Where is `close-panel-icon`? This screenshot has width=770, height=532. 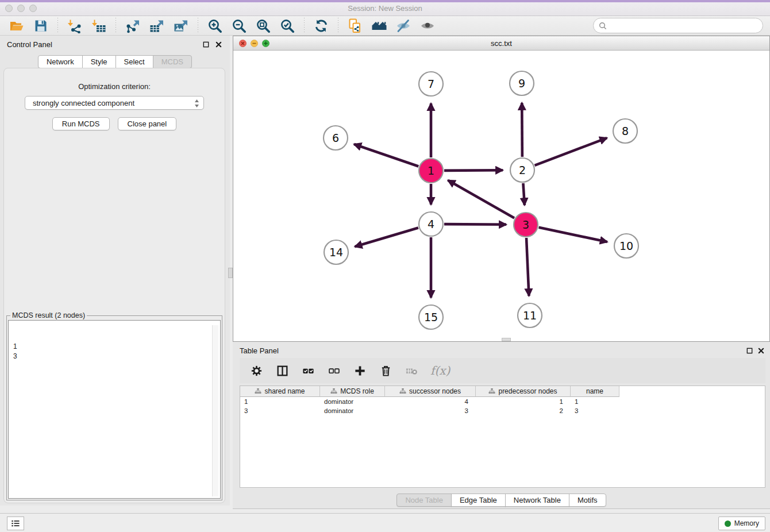 close-panel-icon is located at coordinates (218, 45).